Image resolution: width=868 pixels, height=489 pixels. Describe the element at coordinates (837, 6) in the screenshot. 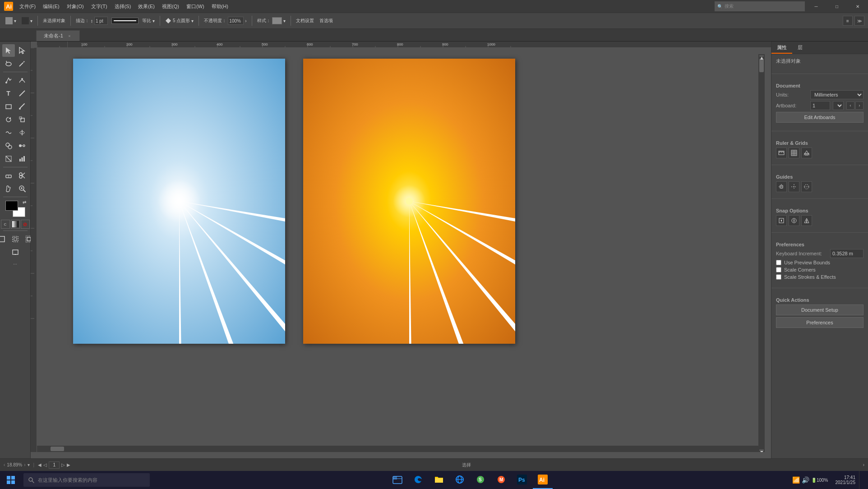

I see `maximize-button: □` at that location.